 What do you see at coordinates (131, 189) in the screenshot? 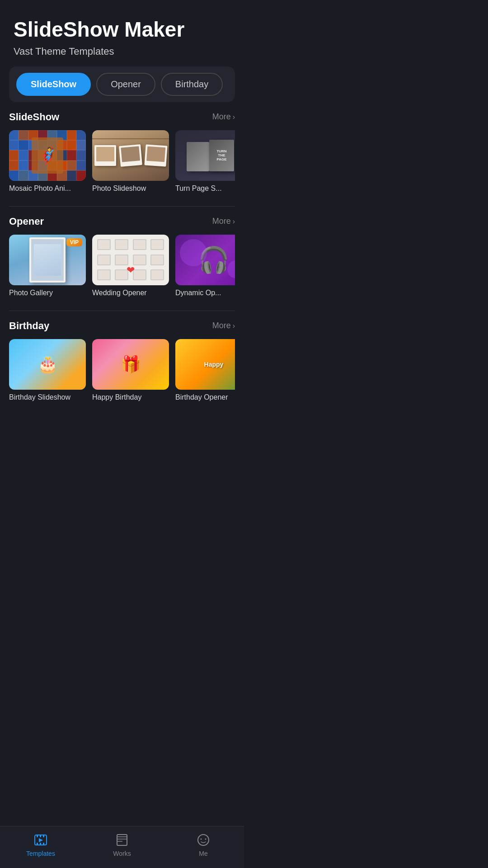
I see `card-photo-slideshow-label: Photo Slideshow` at bounding box center [131, 189].